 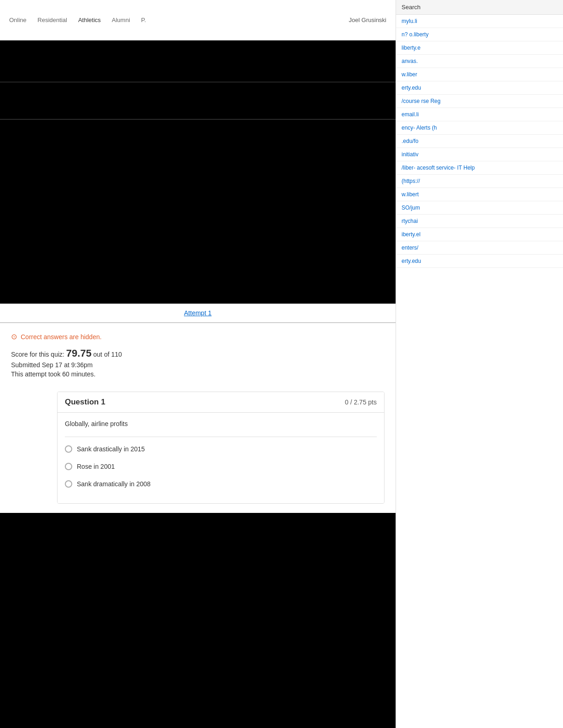 I want to click on answer-text-3: Sank dramatically in 2008, so click(x=114, y=484).